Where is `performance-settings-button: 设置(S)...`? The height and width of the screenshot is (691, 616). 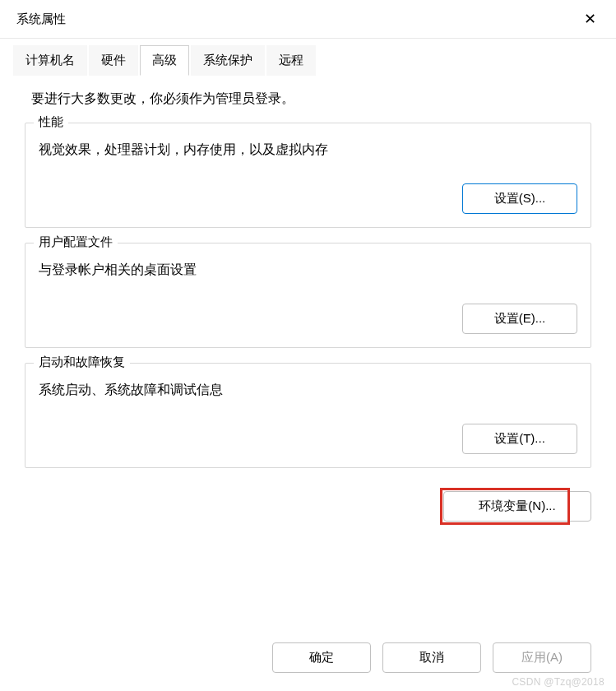
performance-settings-button: 设置(S)... is located at coordinates (520, 199).